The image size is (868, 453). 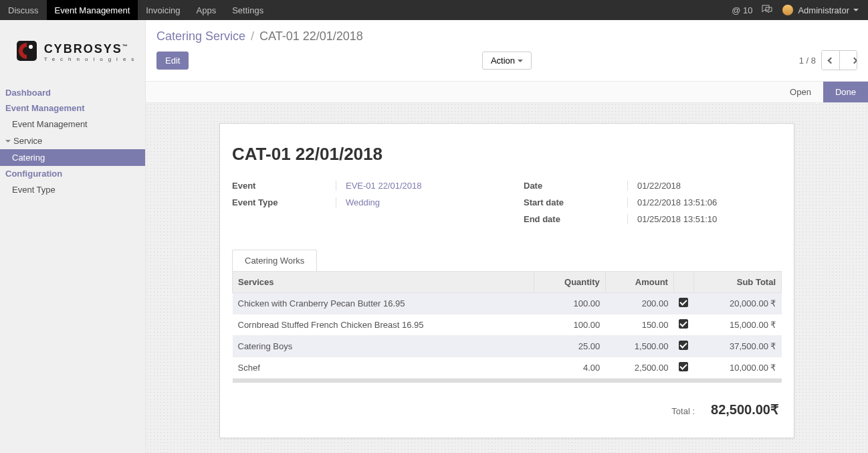 What do you see at coordinates (284, 202) in the screenshot?
I see `field-label: Event Type` at bounding box center [284, 202].